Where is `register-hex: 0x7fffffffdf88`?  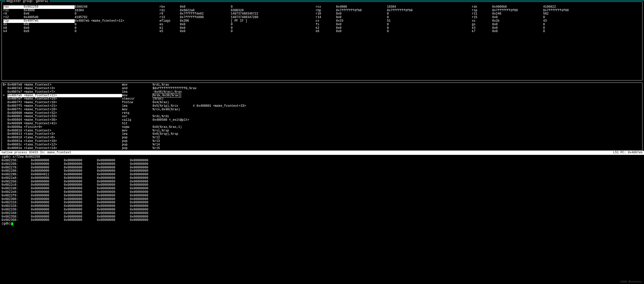 register-hex: 0x7fffffffdf88 is located at coordinates (518, 11).